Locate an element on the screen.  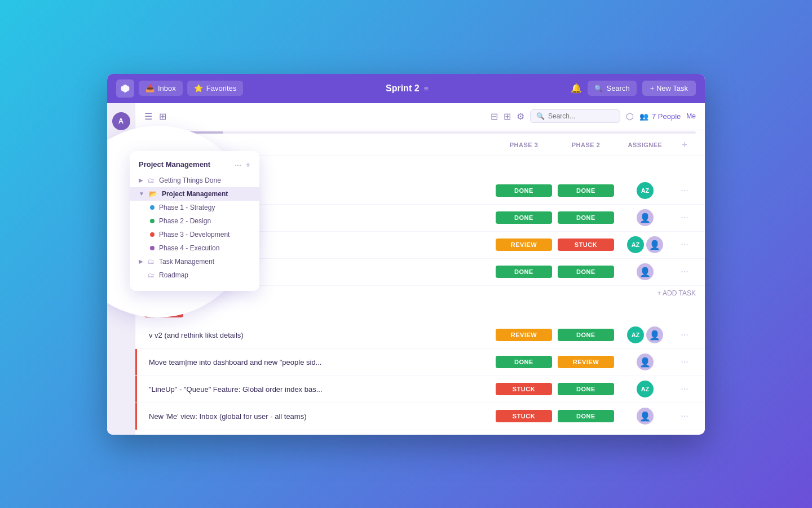
phase2-status: STUCK is located at coordinates (586, 245).